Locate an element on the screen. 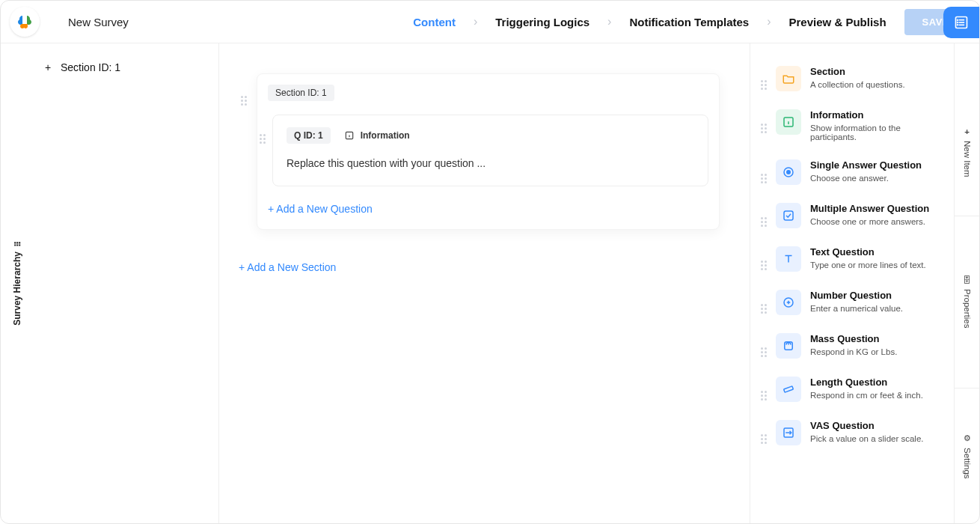 The image size is (980, 524). item-desc: Enter a numerical value. is located at coordinates (857, 308).